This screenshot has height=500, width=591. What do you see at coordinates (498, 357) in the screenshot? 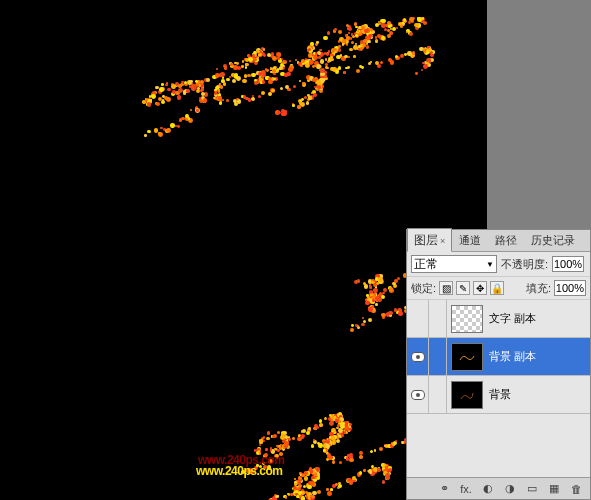
I see `layer-row: 背景 副本` at bounding box center [498, 357].